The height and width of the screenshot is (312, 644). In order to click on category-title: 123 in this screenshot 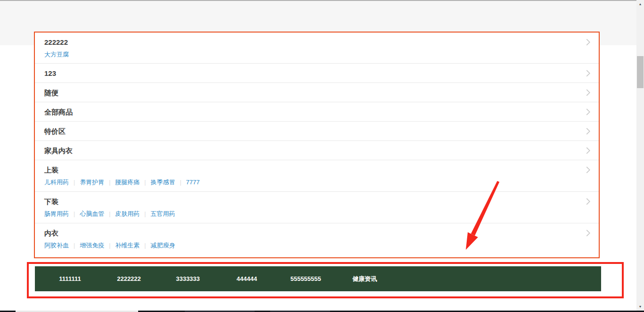, I will do `click(50, 74)`.